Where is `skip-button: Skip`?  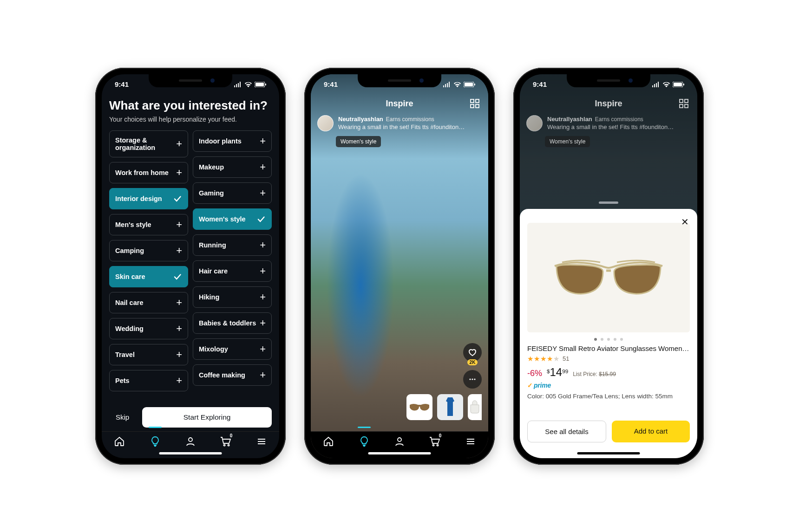
skip-button: Skip is located at coordinates (123, 417).